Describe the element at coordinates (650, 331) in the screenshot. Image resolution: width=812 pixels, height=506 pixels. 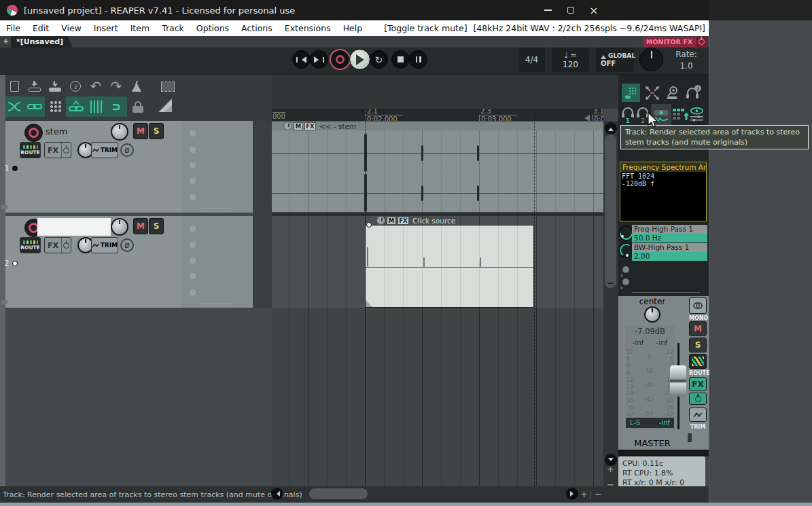
I see `master-gain-readout: -7.09dB` at that location.